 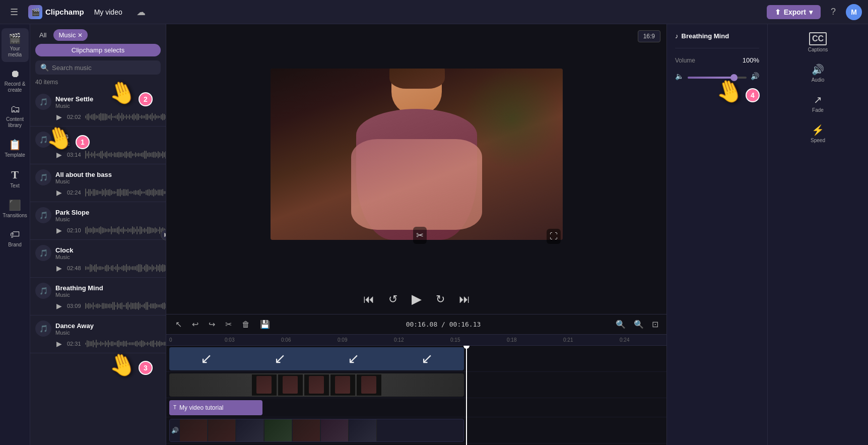 I want to click on select-tool-button: ↖, so click(x=178, y=325).